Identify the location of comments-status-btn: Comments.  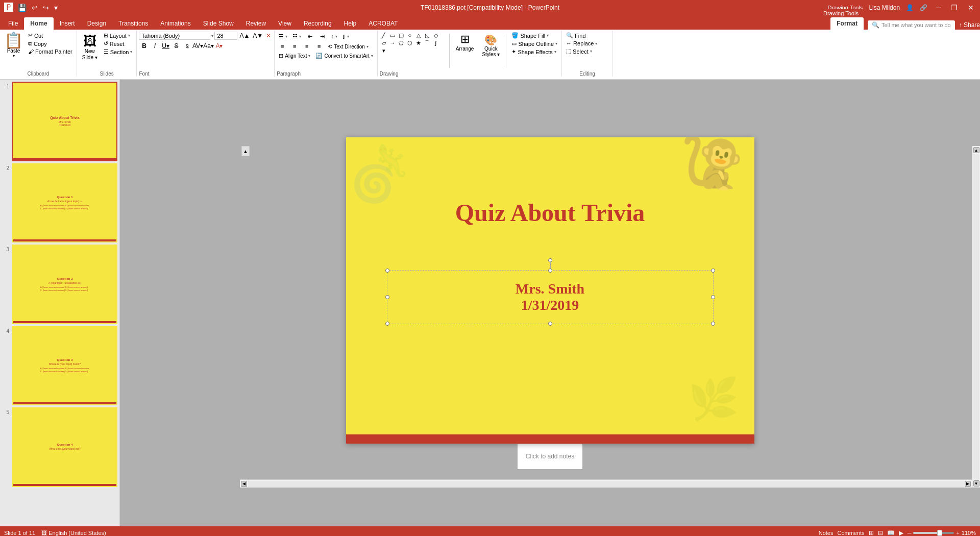
(850, 533).